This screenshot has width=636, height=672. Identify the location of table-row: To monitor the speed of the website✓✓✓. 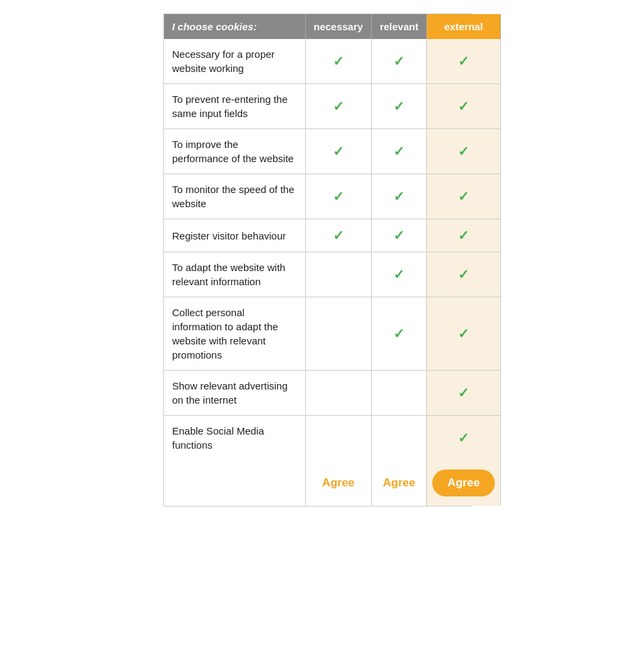
(332, 196).